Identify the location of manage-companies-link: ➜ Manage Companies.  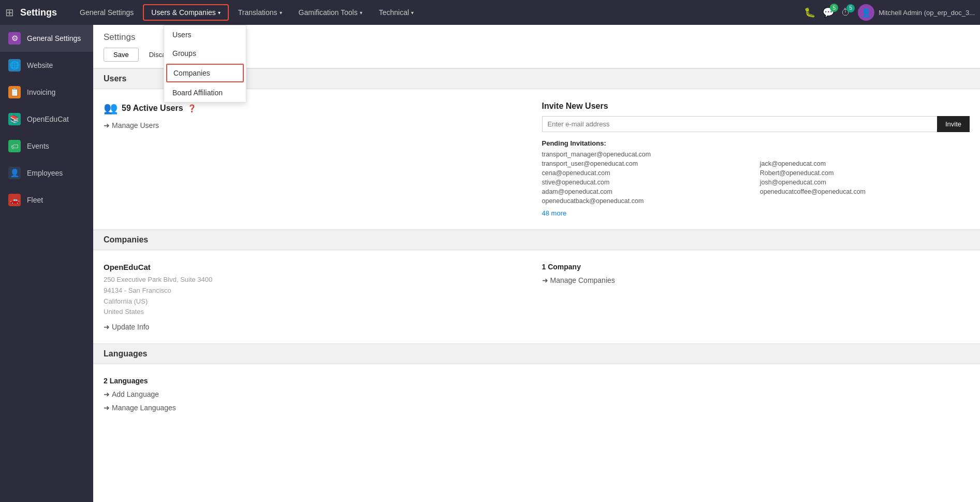
(756, 280).